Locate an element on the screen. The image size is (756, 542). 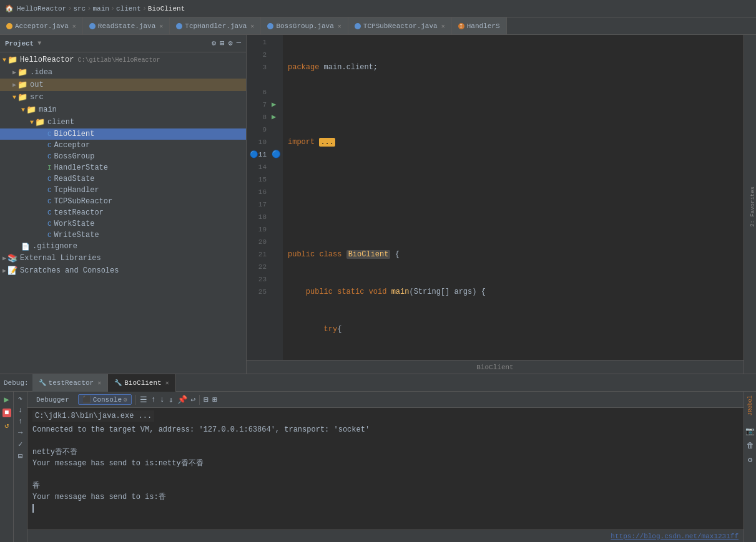
code-line-7: public class BioClient { is located at coordinates (516, 254).